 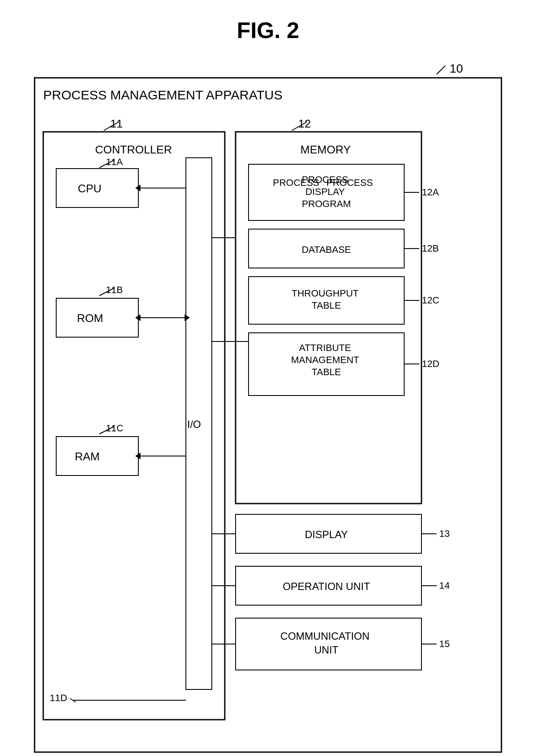 What do you see at coordinates (114, 290) in the screenshot?
I see `ref-11b-text: 11B` at bounding box center [114, 290].